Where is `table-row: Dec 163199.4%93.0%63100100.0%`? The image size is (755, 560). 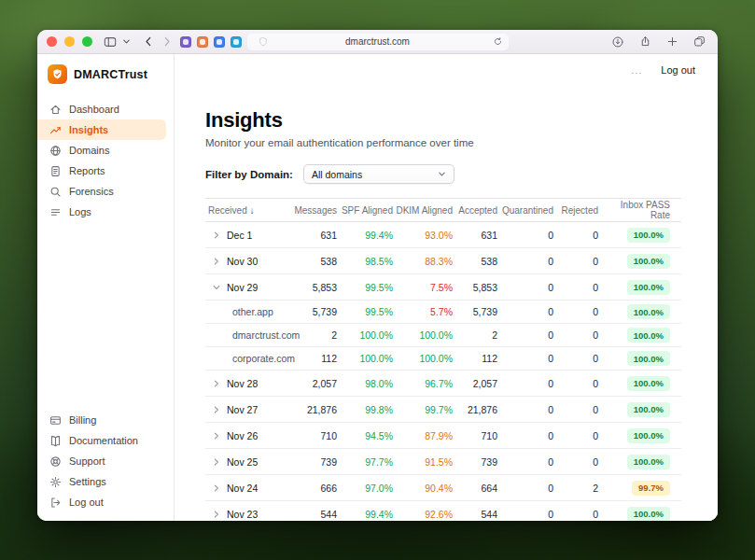 table-row: Dec 163199.4%93.0%63100100.0% is located at coordinates (443, 235).